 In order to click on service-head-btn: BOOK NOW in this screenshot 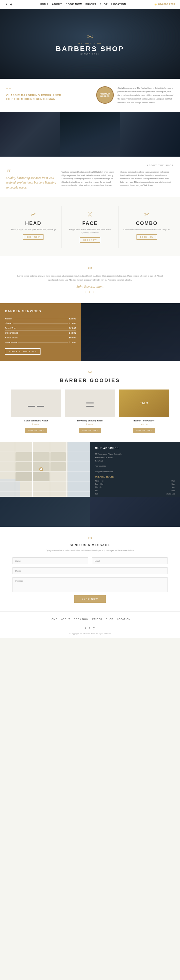, I will do `click(34, 237)`.